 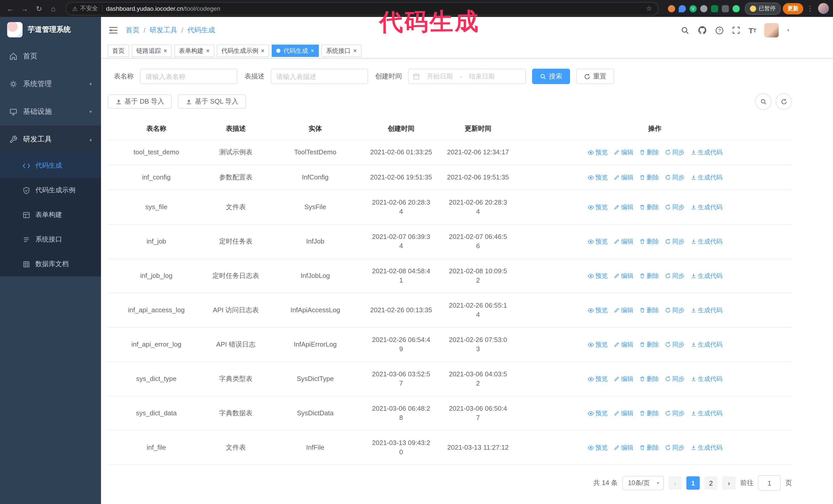 I want to click on page-button-current: 1, so click(x=693, y=483).